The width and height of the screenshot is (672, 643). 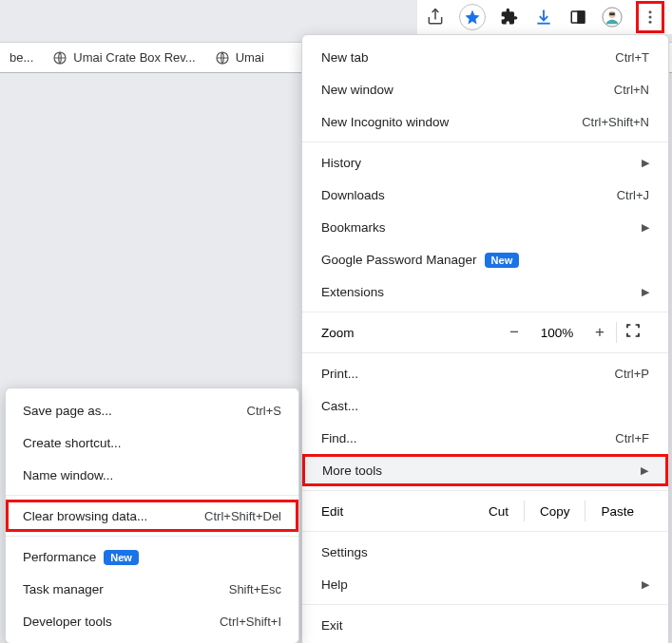 What do you see at coordinates (243, 517) in the screenshot?
I see `menu-shortcut: Ctrl+Shift+Del` at bounding box center [243, 517].